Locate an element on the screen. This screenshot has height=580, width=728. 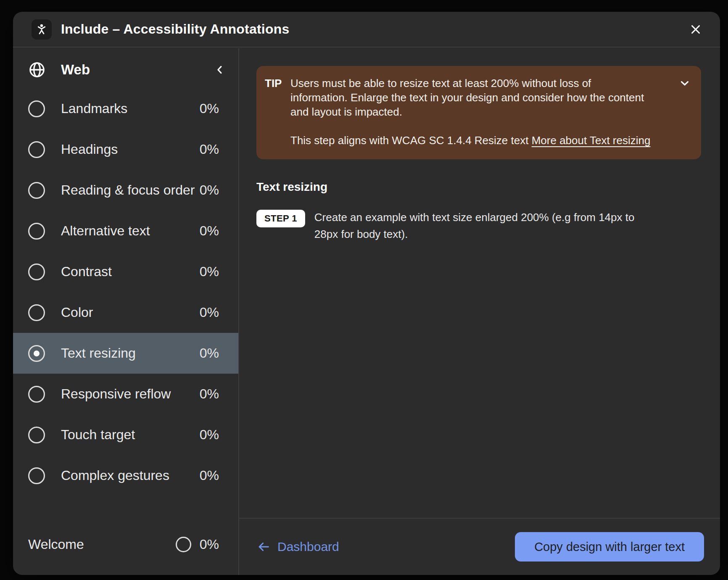
sidebar-item-label: Color is located at coordinates (77, 313).